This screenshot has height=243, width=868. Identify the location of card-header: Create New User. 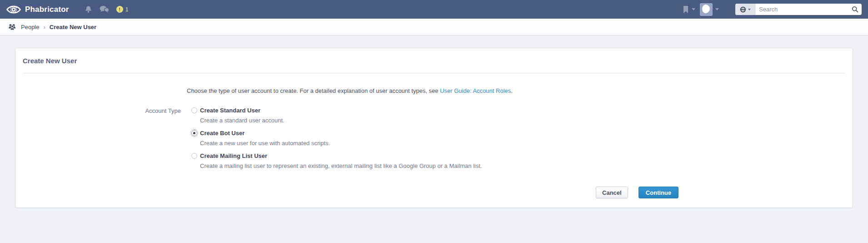
(434, 61).